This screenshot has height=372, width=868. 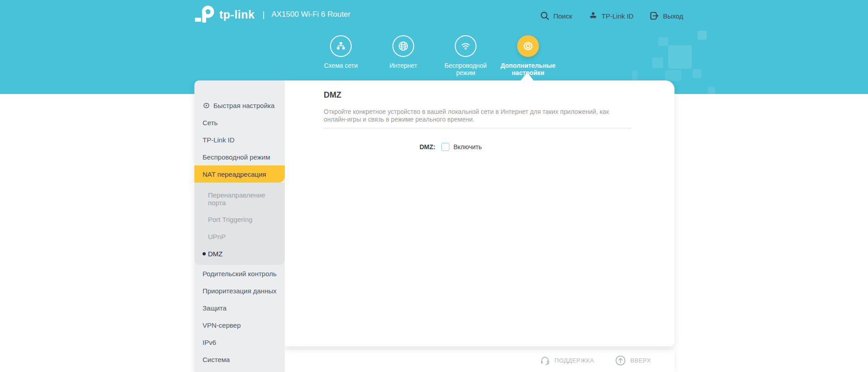 What do you see at coordinates (620, 361) in the screenshot?
I see `arrow-up-circle-icon` at bounding box center [620, 361].